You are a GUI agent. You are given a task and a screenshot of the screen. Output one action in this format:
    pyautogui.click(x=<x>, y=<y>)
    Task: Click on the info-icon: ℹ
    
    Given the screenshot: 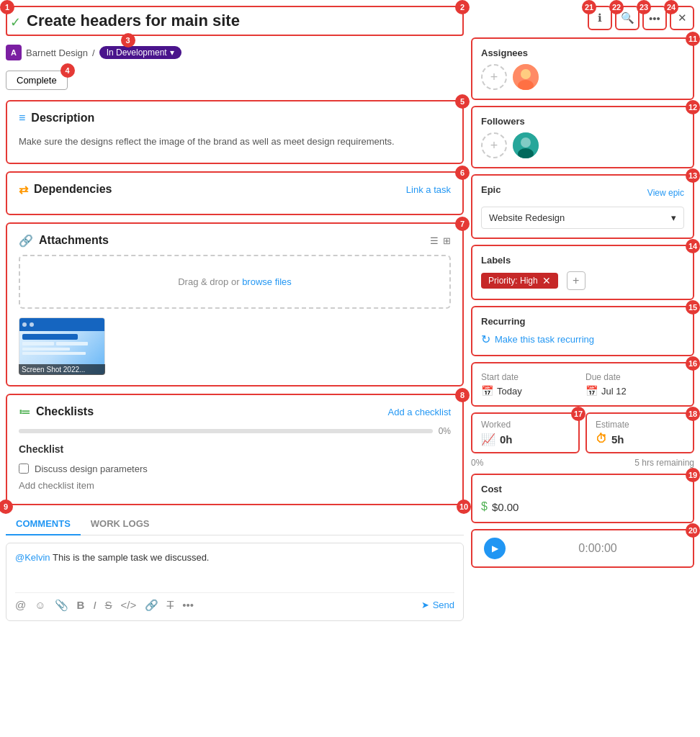 What is the action you would take?
    pyautogui.click(x=600, y=18)
    